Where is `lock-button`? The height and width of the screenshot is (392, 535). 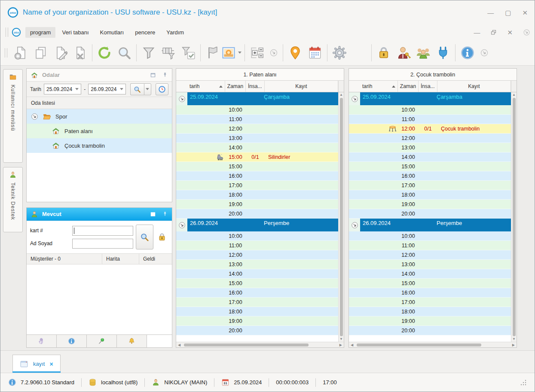 lock-button is located at coordinates (384, 53).